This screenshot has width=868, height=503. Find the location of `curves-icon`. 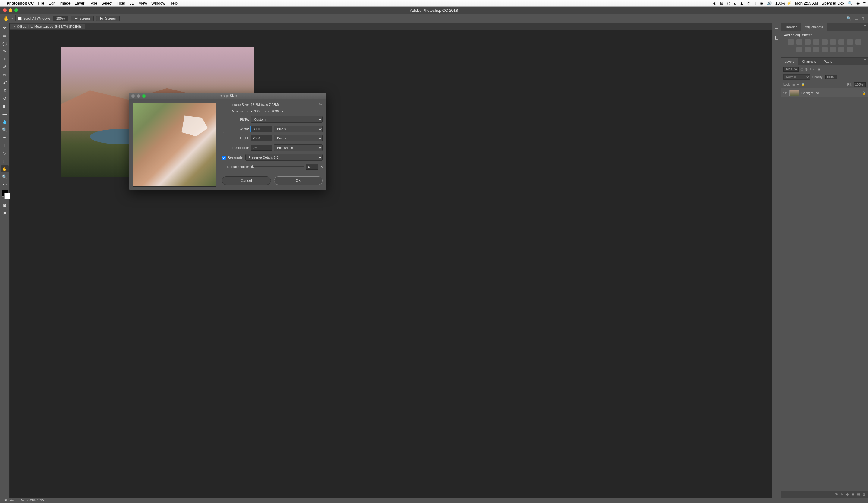

curves-icon is located at coordinates (808, 42).